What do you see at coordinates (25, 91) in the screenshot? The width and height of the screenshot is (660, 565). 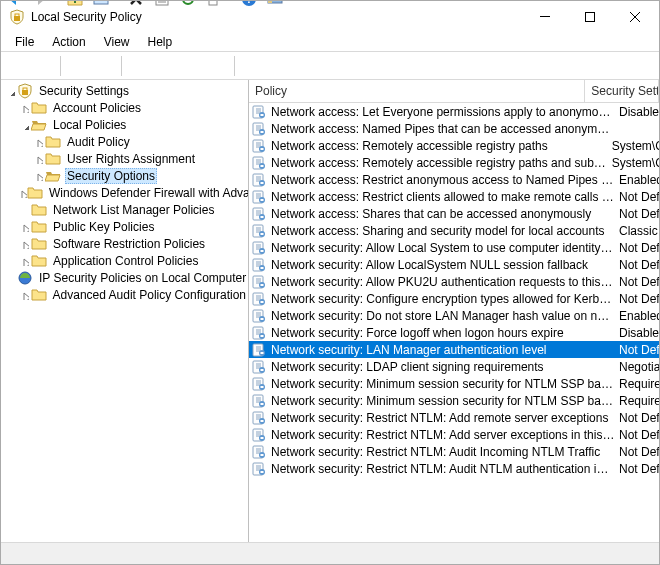 I see `shield-icon` at bounding box center [25, 91].